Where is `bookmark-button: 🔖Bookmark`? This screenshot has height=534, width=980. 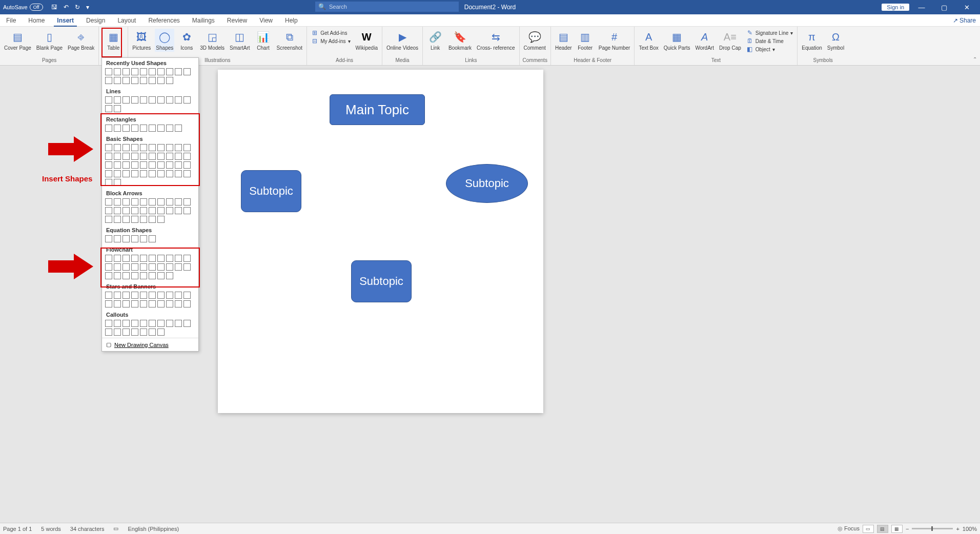 bookmark-button: 🔖Bookmark is located at coordinates (460, 40).